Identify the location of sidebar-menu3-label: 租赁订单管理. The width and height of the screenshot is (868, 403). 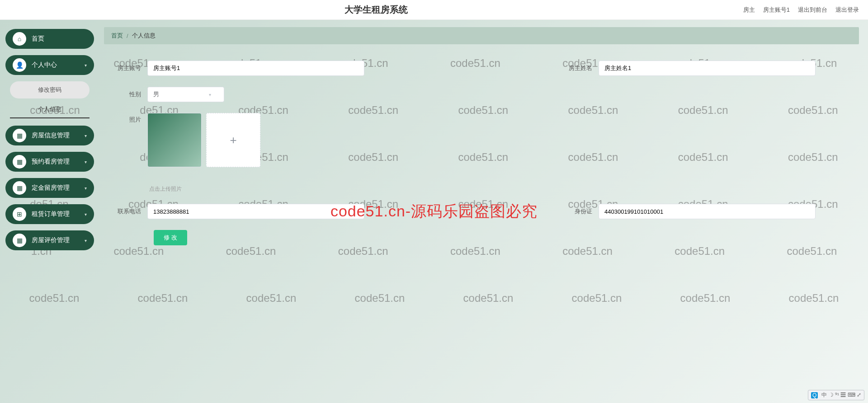
(58, 214).